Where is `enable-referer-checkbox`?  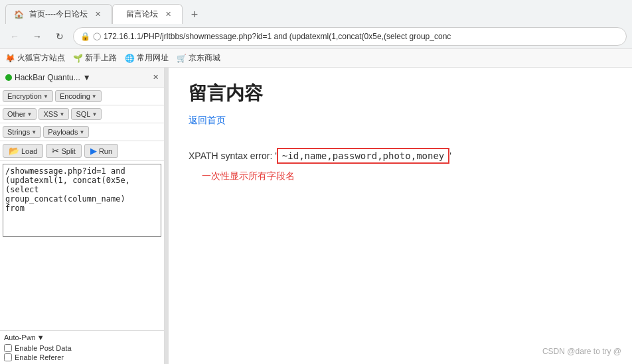 enable-referer-checkbox is located at coordinates (8, 357).